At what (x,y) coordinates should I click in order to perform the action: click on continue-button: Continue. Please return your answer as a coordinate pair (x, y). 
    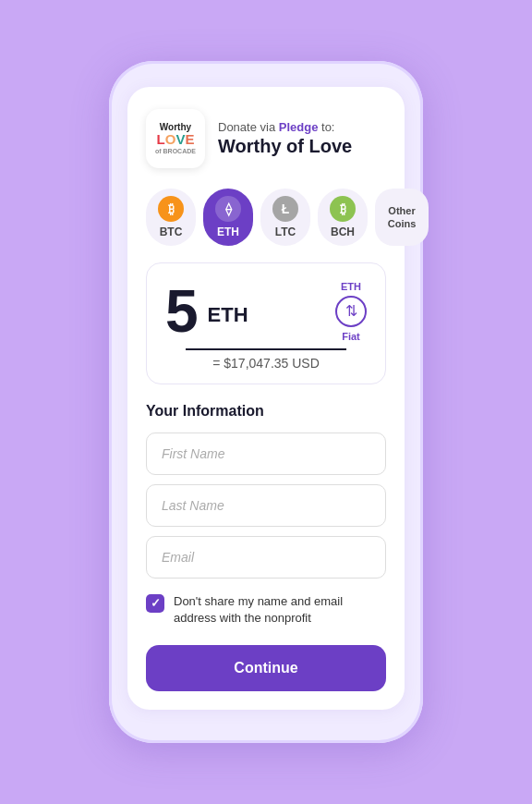
    Looking at the image, I should click on (266, 668).